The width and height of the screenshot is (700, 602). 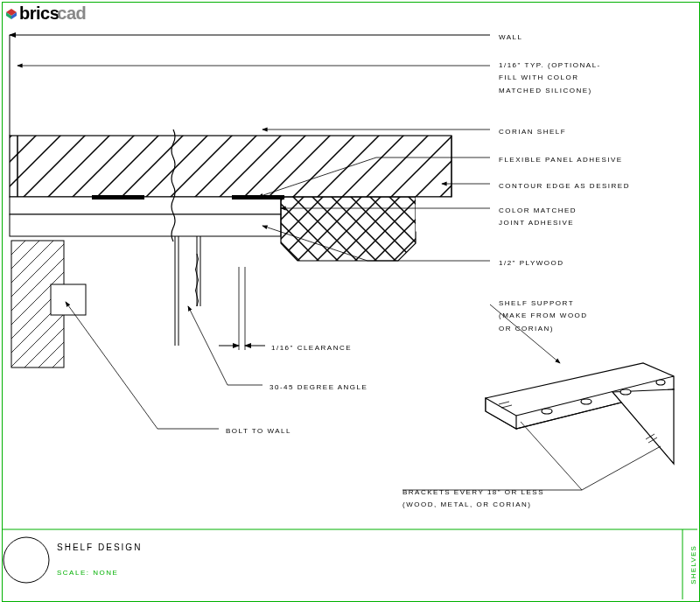 What do you see at coordinates (537, 217) in the screenshot?
I see `label-joint: COLOR MATCHED JOINT ADHESIVE` at bounding box center [537, 217].